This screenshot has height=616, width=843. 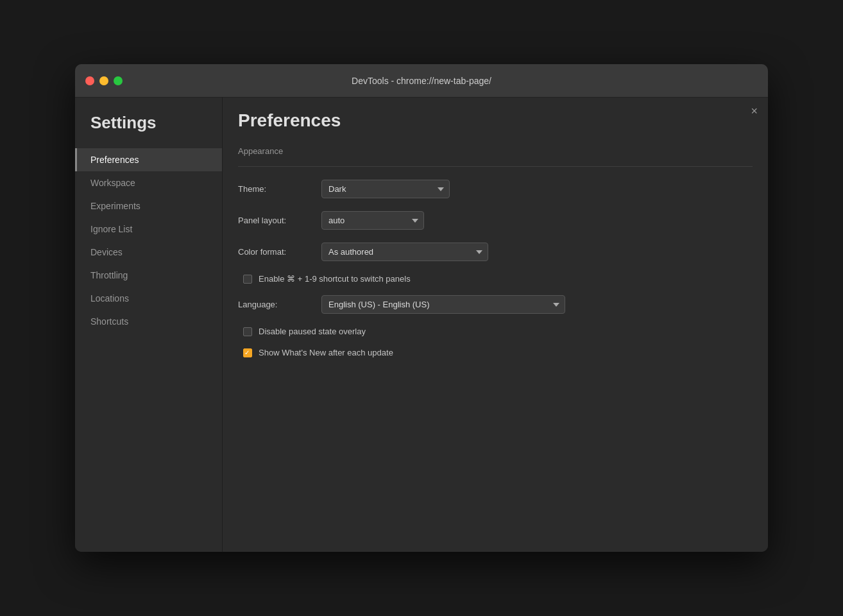 I want to click on sidebar-item-locations: Locations, so click(x=149, y=298).